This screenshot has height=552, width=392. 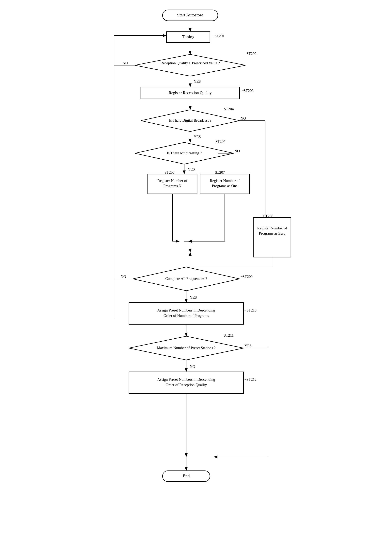 I want to click on no3-label: NO, so click(x=237, y=151).